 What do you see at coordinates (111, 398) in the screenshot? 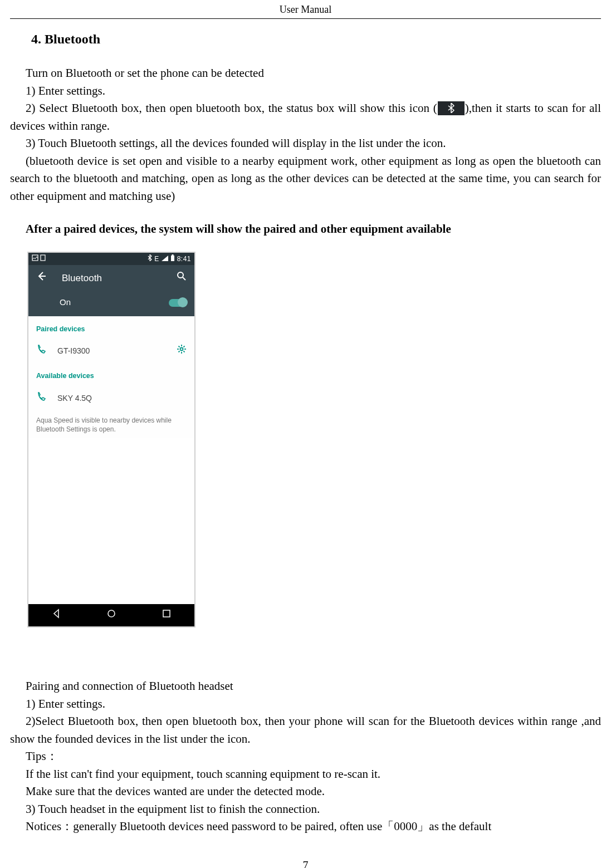
I see `available-device-row: SKY 4.5Q` at bounding box center [111, 398].